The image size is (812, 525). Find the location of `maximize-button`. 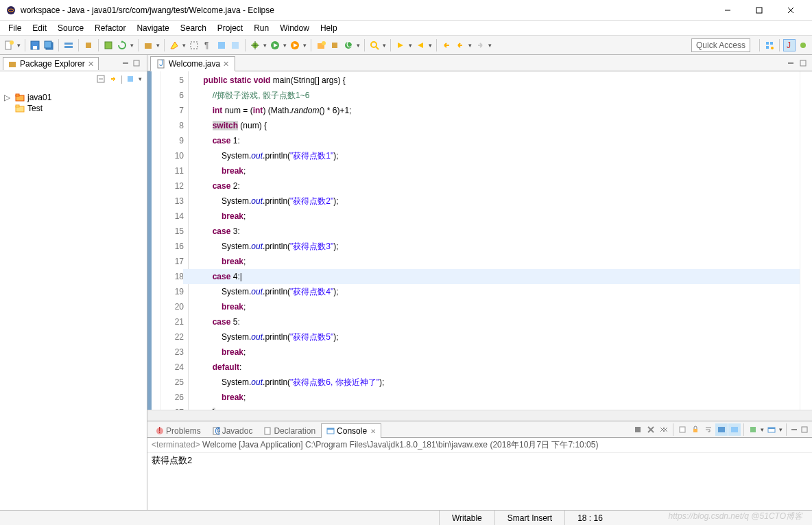

maximize-button is located at coordinates (759, 10).